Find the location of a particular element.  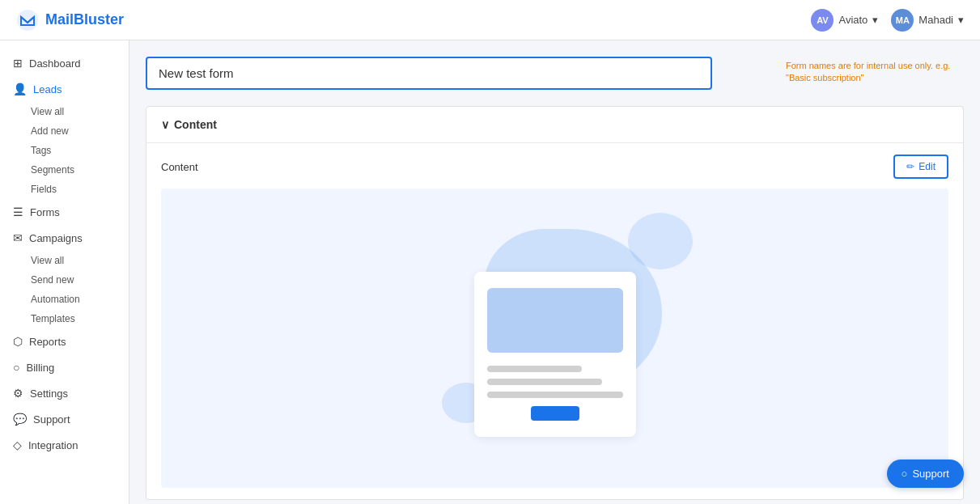

header: MailBluster AV Aviato ▾ MA Mahadi ▾ is located at coordinates (490, 20).